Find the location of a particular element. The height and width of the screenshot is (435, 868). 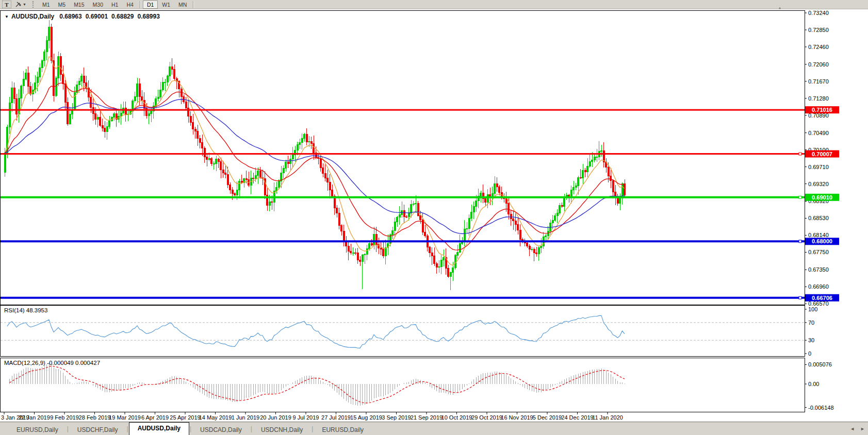

svg-text: 0.68140 is located at coordinates (818, 235).